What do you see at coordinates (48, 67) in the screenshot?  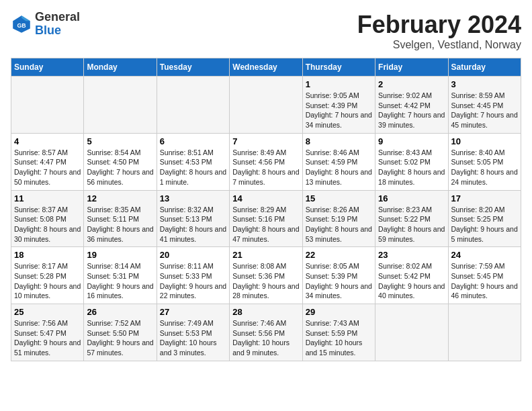 I see `day-of-week-header: Sunday` at bounding box center [48, 67].